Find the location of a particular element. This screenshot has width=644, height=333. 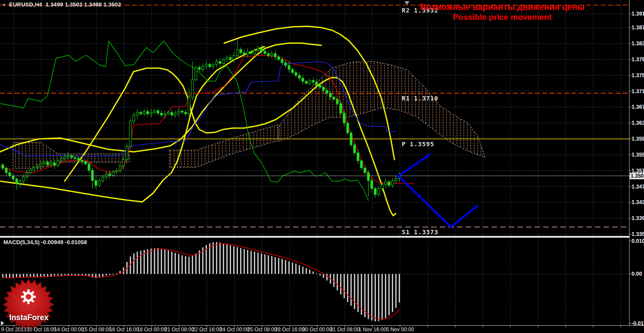

macd-axis-label: -0.0165 is located at coordinates (638, 324).